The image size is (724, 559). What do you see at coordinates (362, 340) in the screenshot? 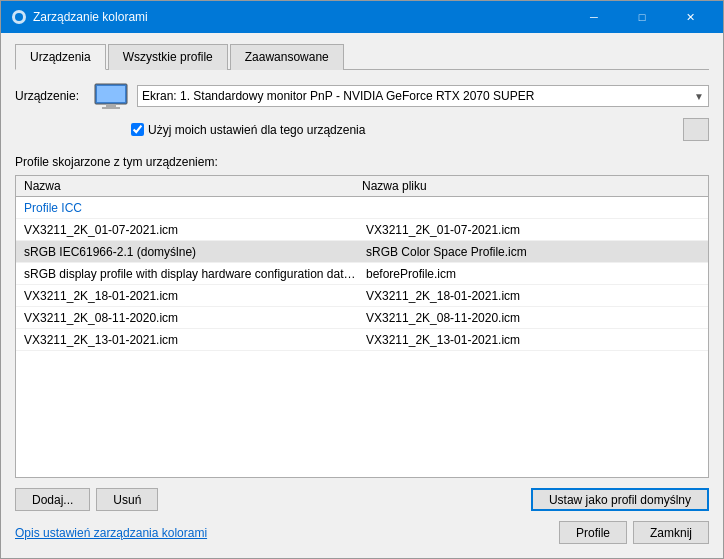
I see `table-row: VX3211_2K_13-01-2021.icm VX3211_2K_13-01…` at bounding box center [362, 340].